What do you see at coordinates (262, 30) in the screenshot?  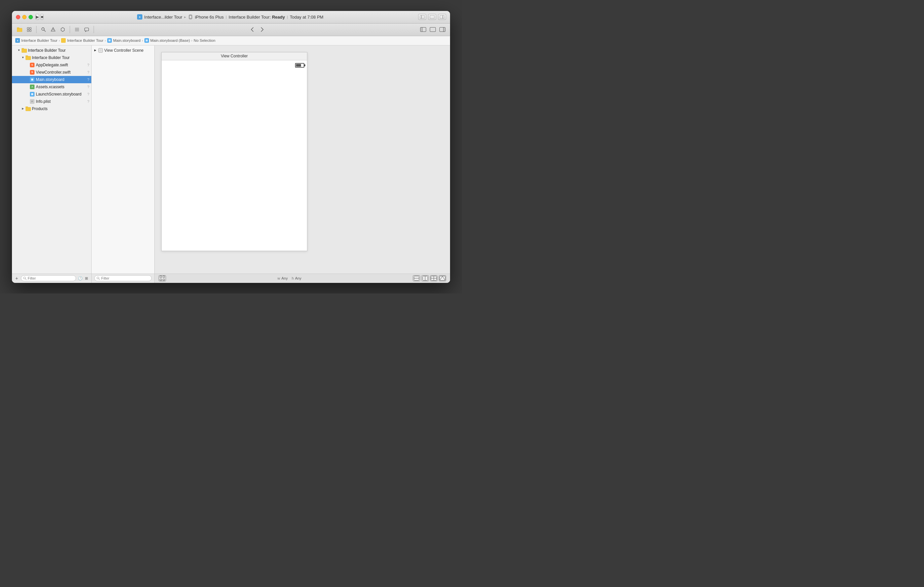 I see `forward-icon` at bounding box center [262, 30].